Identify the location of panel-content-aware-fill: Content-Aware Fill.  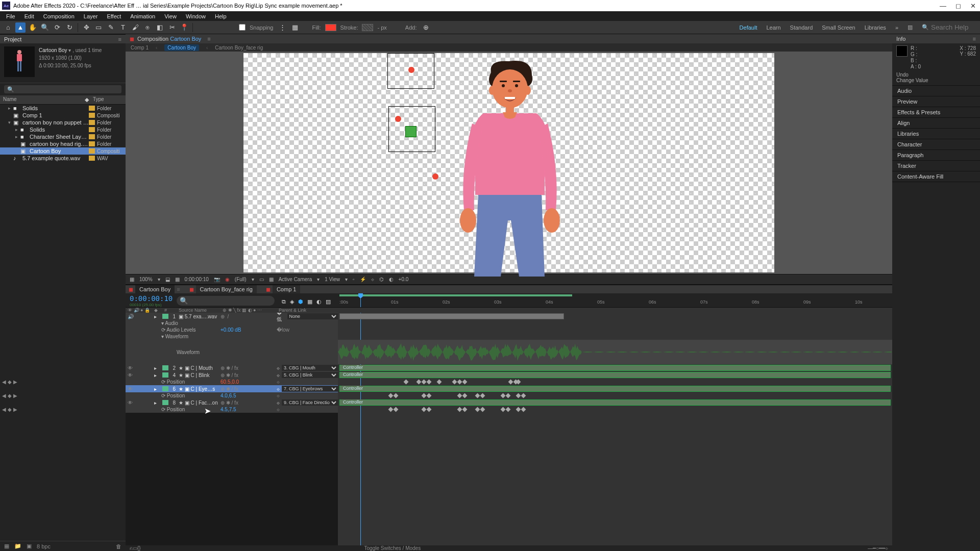
(936, 177).